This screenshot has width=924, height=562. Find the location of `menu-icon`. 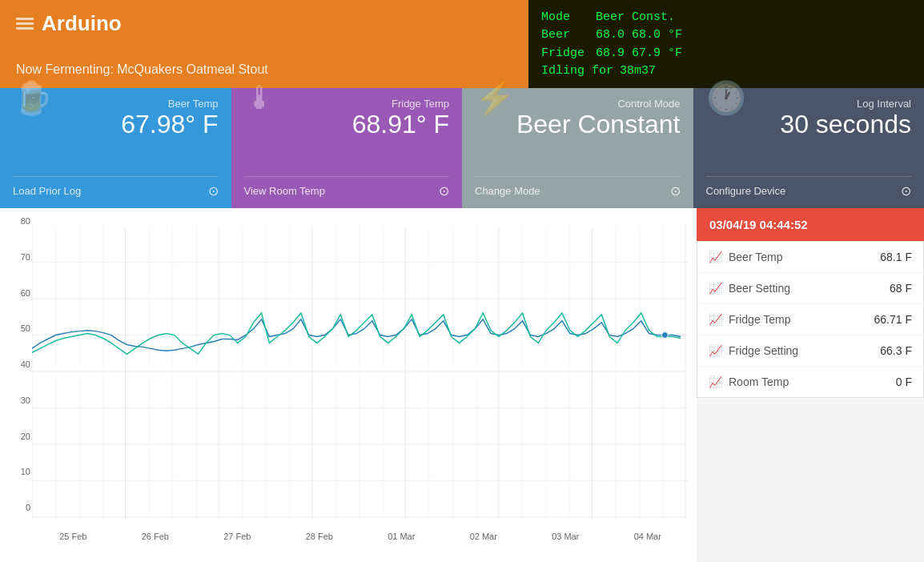

menu-icon is located at coordinates (25, 24).